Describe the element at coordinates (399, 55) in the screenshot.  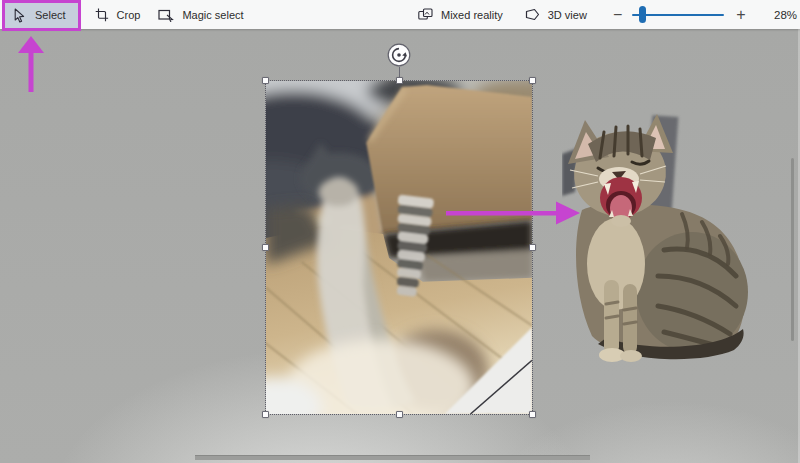
I see `rotate-handle` at that location.